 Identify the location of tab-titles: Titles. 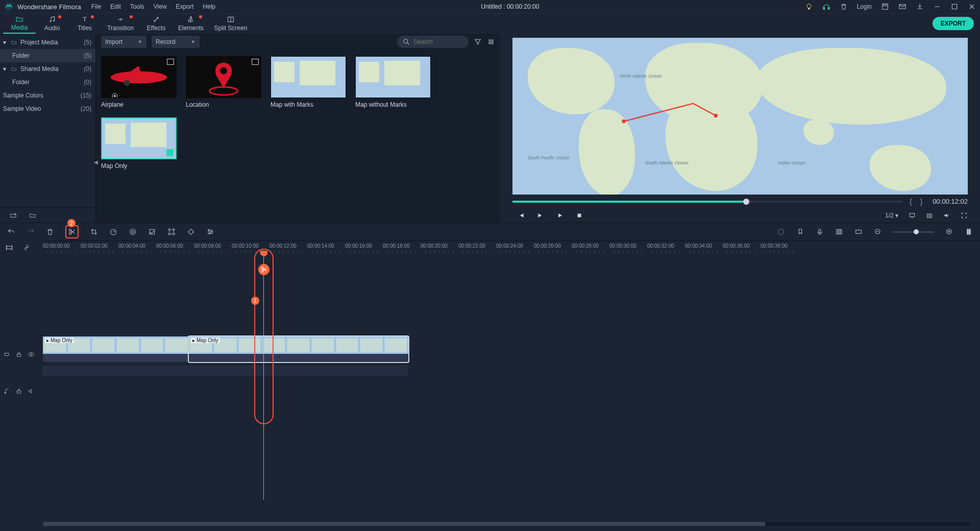
(85, 23).